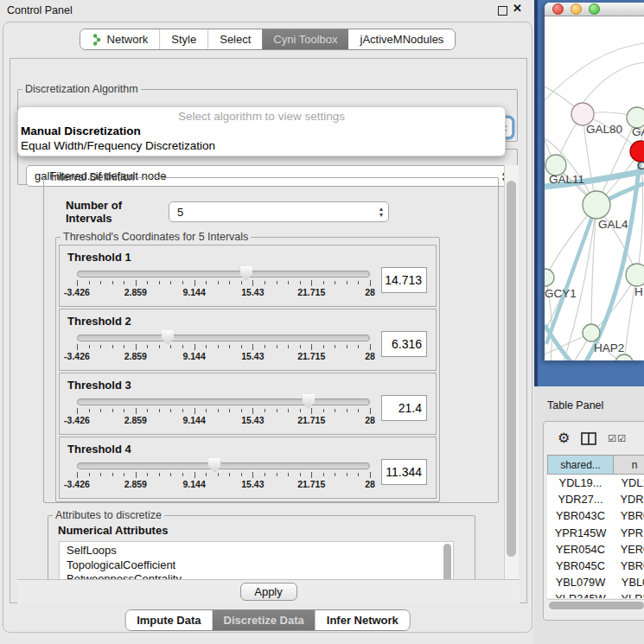  Describe the element at coordinates (278, 212) in the screenshot. I see `number-of-intervals-spinner: 5 ▲▼` at that location.